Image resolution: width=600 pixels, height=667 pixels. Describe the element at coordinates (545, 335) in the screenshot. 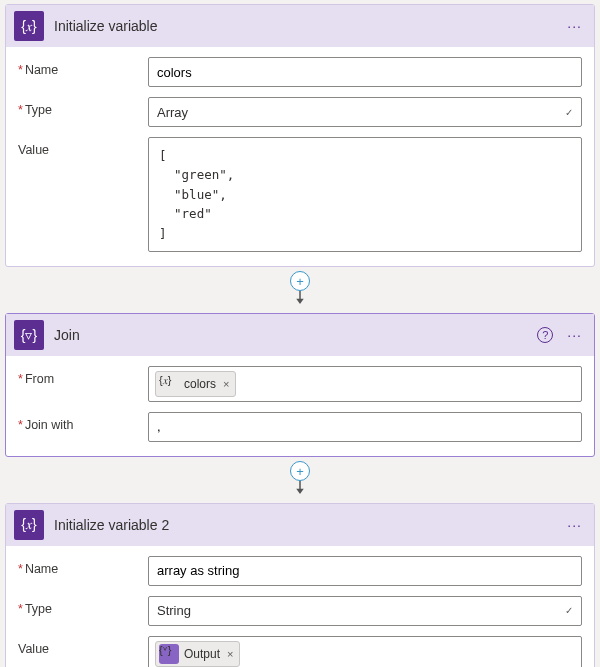

I see `help-icon: ?` at that location.